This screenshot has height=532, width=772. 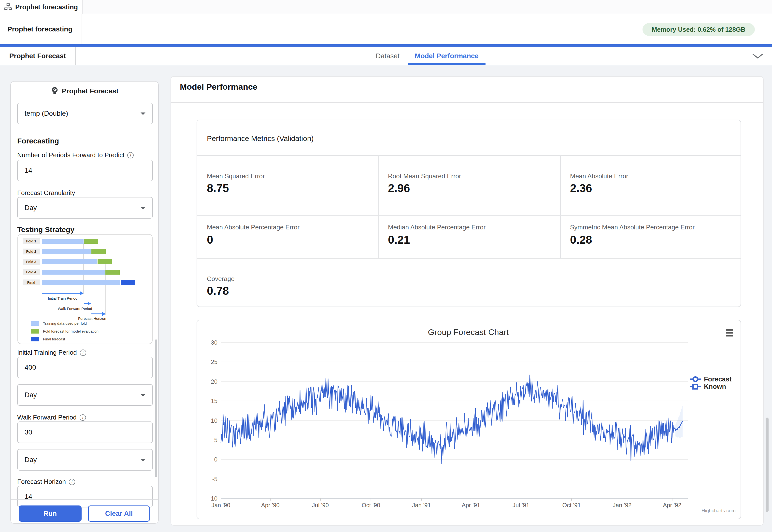 I want to click on metric-value: 2.36, so click(x=581, y=188).